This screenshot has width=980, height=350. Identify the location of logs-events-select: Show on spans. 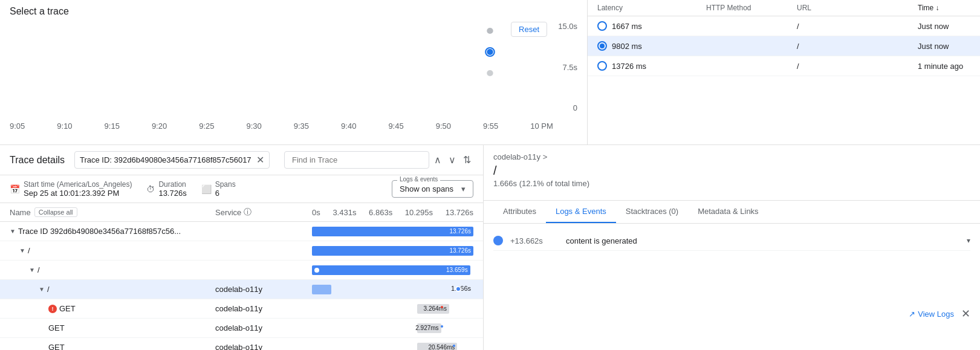
(433, 189).